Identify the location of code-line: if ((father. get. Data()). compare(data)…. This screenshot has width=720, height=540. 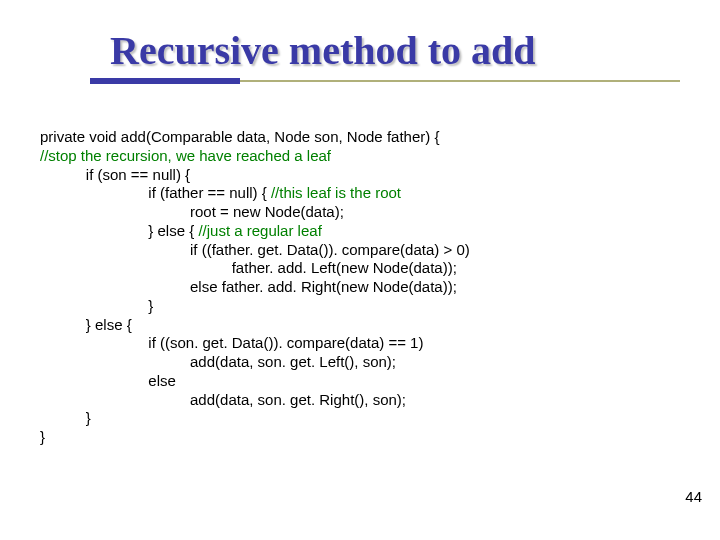
(255, 250).